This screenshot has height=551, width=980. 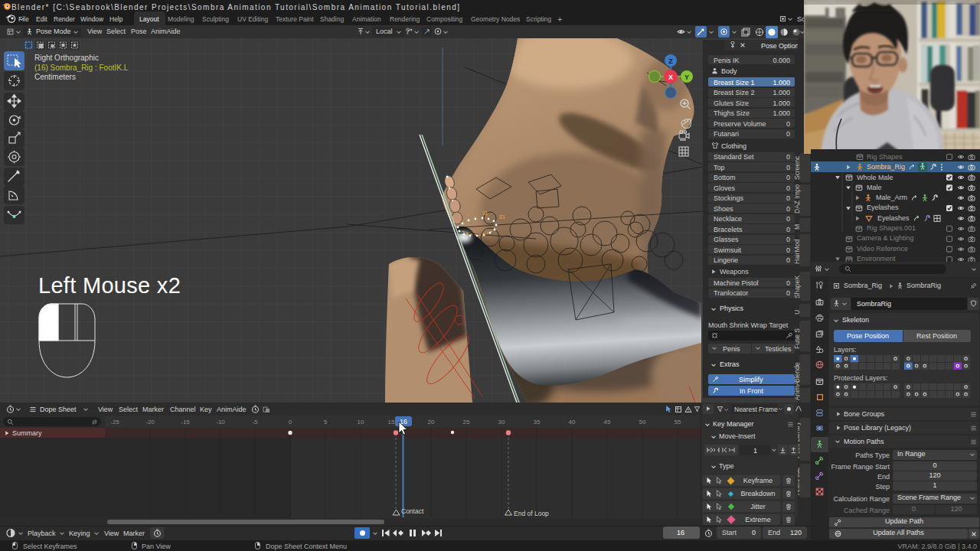 I want to click on svg-text: Left Mouse x2, so click(x=109, y=285).